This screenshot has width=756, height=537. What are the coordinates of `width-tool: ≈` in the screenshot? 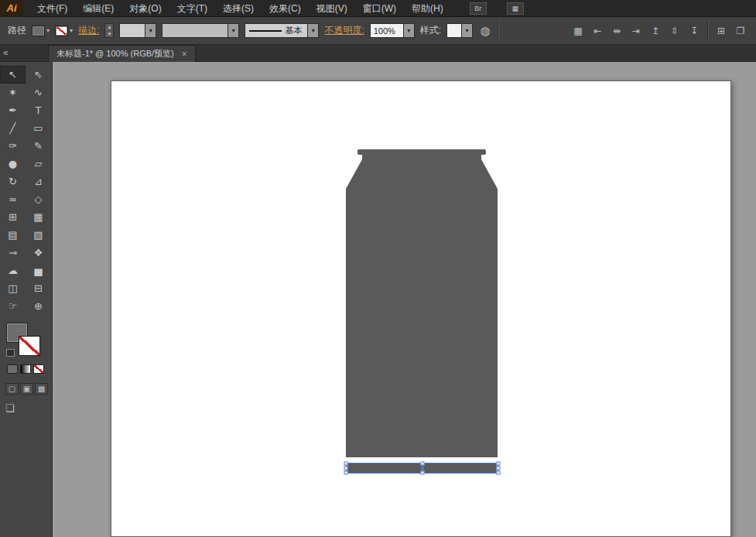 It's located at (12, 200).